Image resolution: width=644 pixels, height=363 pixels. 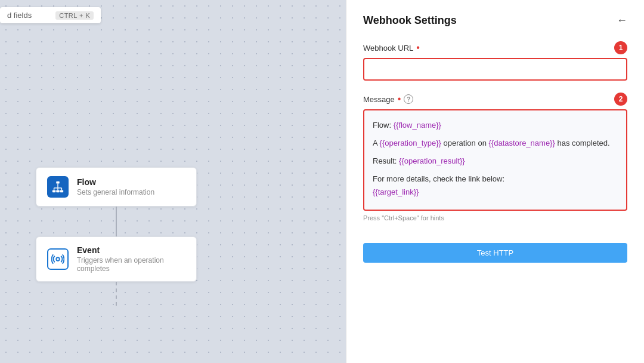 What do you see at coordinates (495, 125) in the screenshot?
I see `message-line-1: Flow: {{flow_name}}` at bounding box center [495, 125].